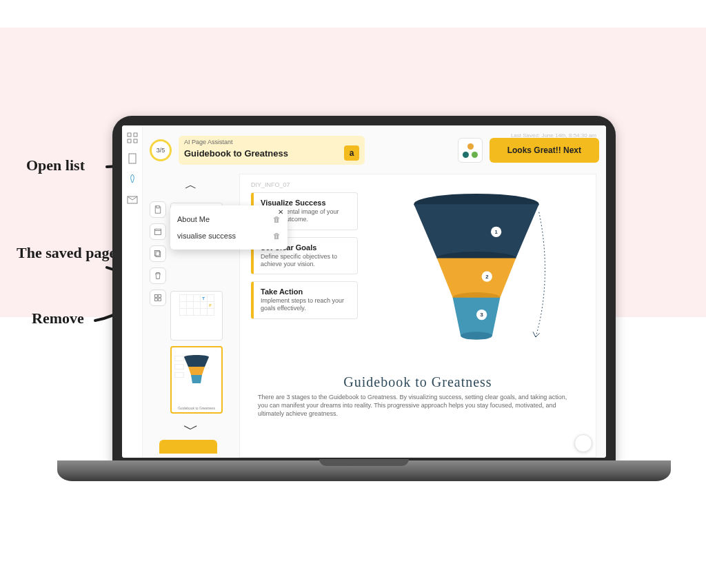  Describe the element at coordinates (229, 236) in the screenshot. I see `saved-page-row: visualise success 🗑` at that location.